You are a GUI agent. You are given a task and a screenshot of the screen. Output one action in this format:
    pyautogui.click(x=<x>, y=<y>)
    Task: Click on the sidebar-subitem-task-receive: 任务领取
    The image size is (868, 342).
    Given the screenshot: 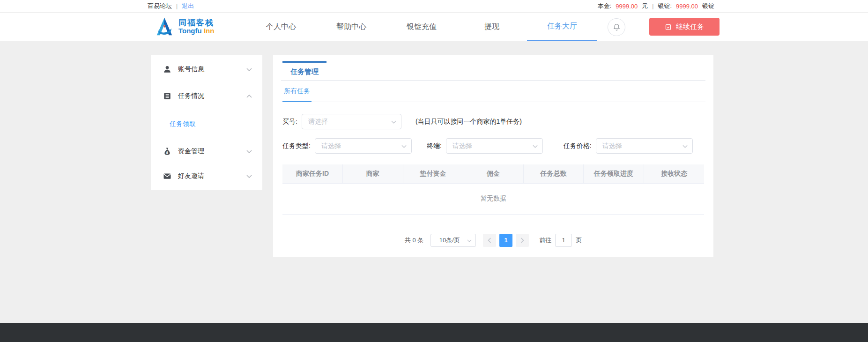 What is the action you would take?
    pyautogui.click(x=207, y=124)
    